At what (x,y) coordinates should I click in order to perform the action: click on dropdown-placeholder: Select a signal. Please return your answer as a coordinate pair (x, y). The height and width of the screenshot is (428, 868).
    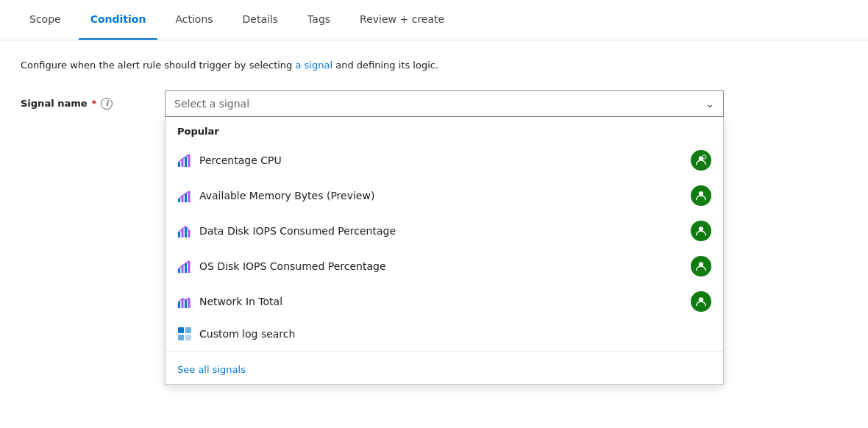
    Looking at the image, I should click on (212, 104).